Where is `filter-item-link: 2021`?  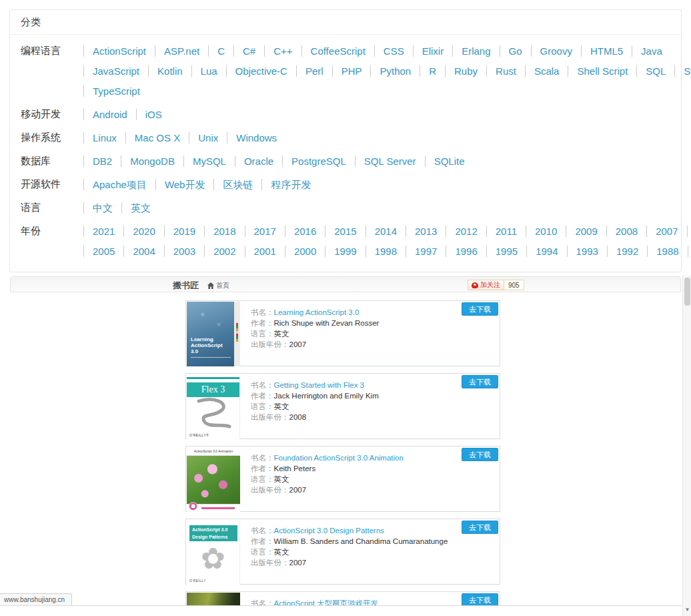
filter-item-link: 2021 is located at coordinates (103, 231).